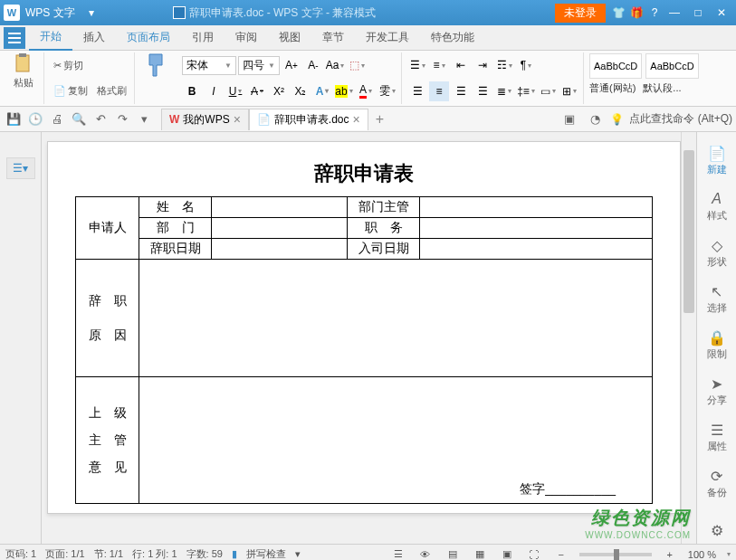  Describe the element at coordinates (122, 119) in the screenshot. I see `redo-button: ↷` at that location.